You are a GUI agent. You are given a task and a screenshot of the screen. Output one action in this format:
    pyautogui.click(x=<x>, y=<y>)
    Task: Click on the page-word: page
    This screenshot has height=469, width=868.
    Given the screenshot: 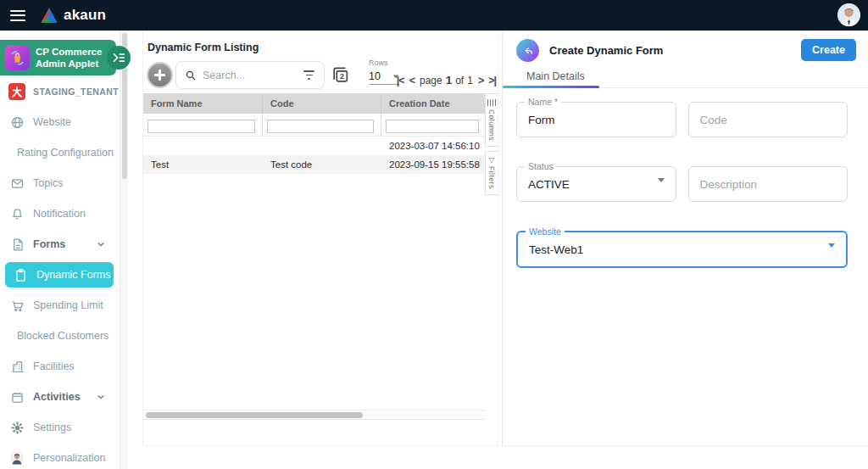 What is the action you would take?
    pyautogui.click(x=431, y=81)
    